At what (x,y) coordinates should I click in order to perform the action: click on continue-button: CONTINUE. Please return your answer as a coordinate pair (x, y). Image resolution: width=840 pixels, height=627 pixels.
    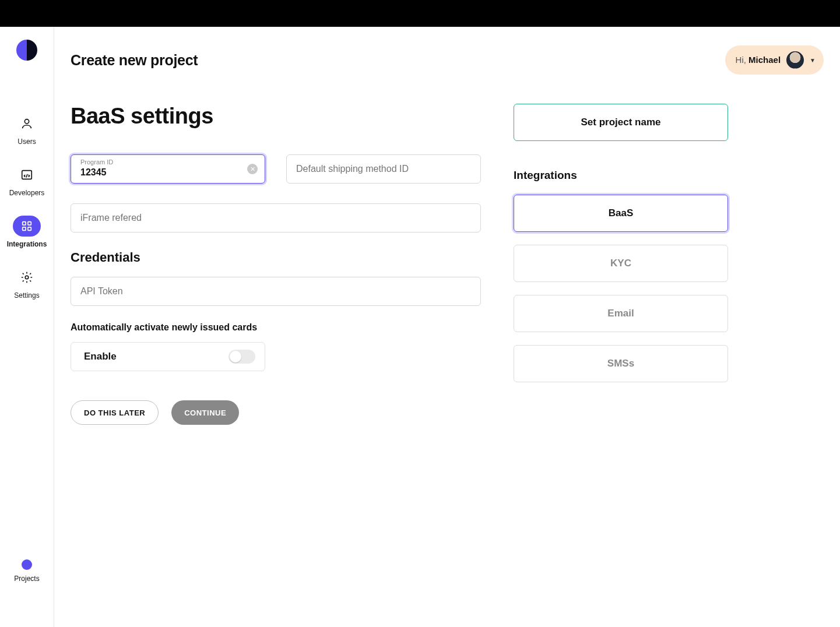
    Looking at the image, I should click on (205, 413).